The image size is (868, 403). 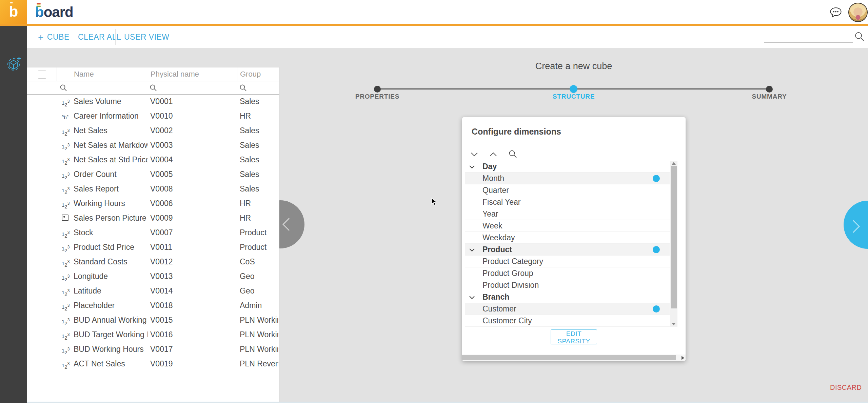 What do you see at coordinates (492, 226) in the screenshot?
I see `dimension-label: Week` at bounding box center [492, 226].